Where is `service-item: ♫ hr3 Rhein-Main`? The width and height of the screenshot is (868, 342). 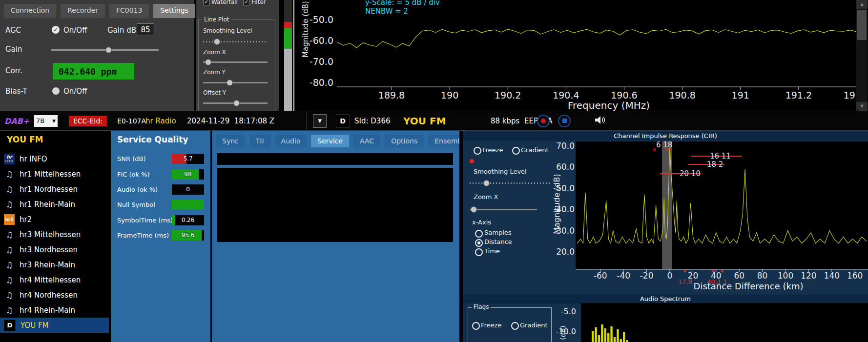 service-item: ♫ hr3 Rhein-Main is located at coordinates (55, 264).